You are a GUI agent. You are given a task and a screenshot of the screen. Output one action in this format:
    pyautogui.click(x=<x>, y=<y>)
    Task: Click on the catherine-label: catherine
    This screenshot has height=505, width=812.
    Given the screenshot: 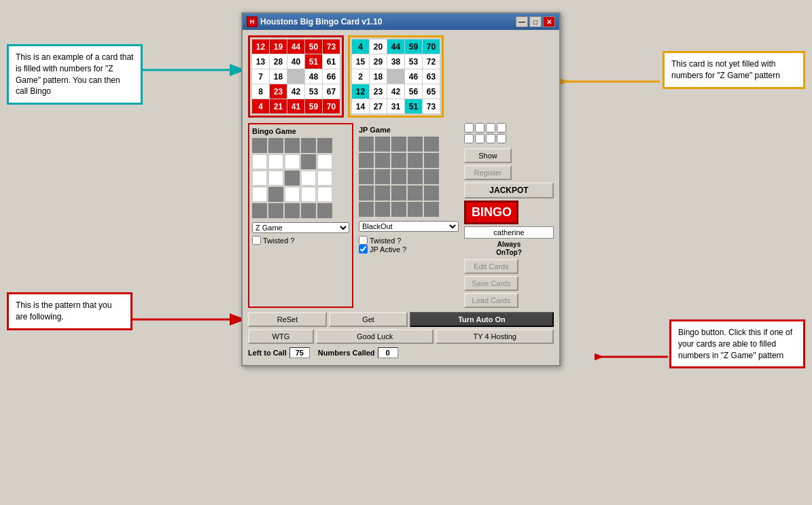 What is the action you would take?
    pyautogui.click(x=509, y=232)
    